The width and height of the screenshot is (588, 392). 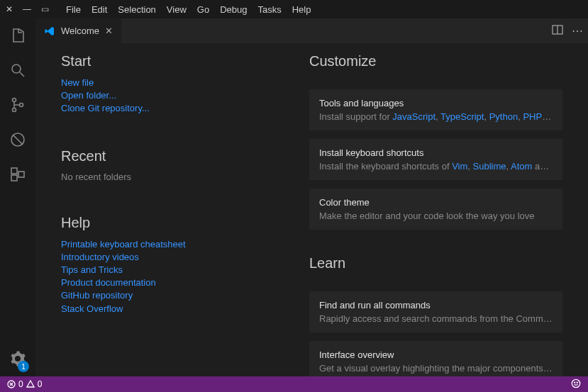 I want to click on heading-learn: Learn, so click(x=436, y=264).